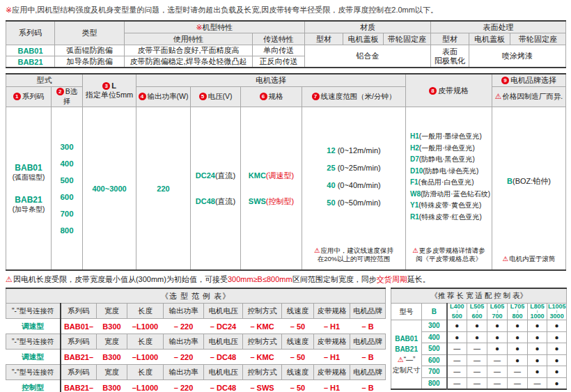 This screenshot has height=392, width=571. Describe the element at coordinates (146, 311) in the screenshot. I see `header-cell: 长度` at that location.